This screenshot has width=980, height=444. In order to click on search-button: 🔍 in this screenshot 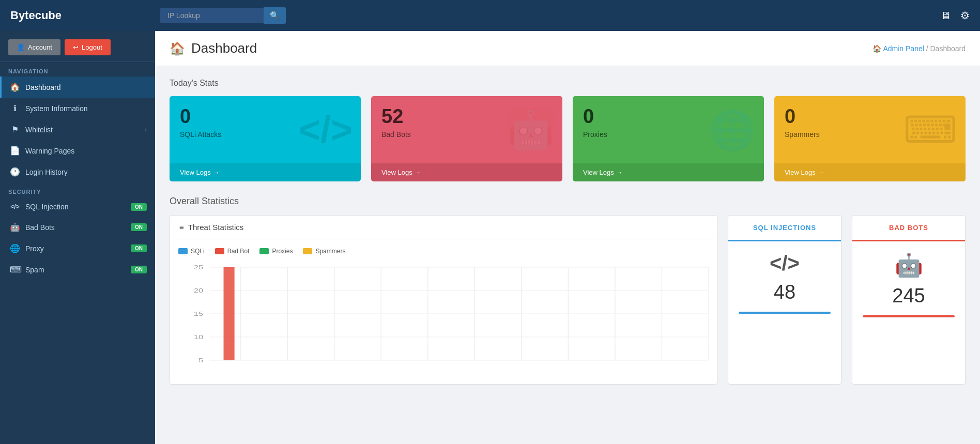, I will do `click(275, 16)`.